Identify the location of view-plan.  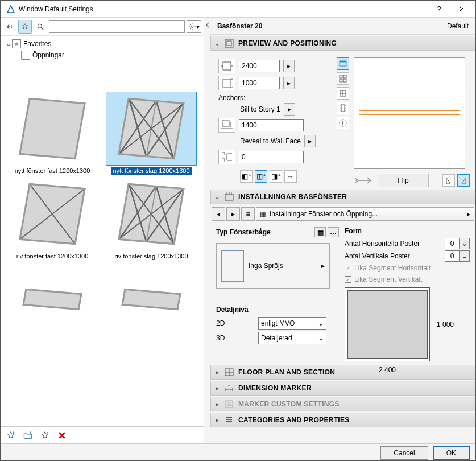
(343, 79).